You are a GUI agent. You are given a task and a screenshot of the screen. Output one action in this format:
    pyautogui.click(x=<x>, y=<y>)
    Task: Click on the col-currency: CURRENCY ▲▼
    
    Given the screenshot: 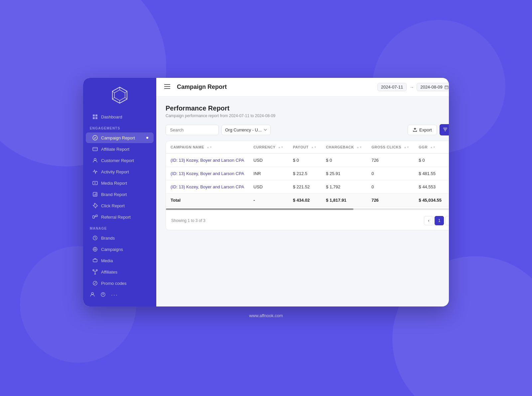 What is the action you would take?
    pyautogui.click(x=269, y=147)
    